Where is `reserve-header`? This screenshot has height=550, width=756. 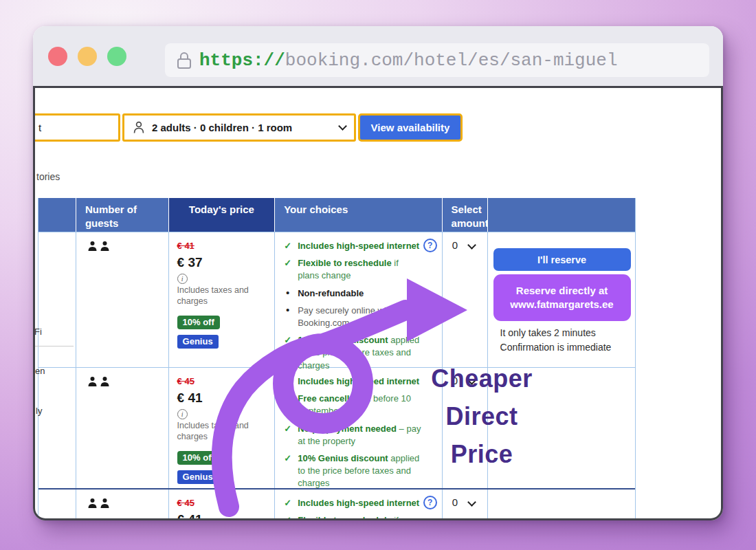
reserve-header is located at coordinates (562, 214).